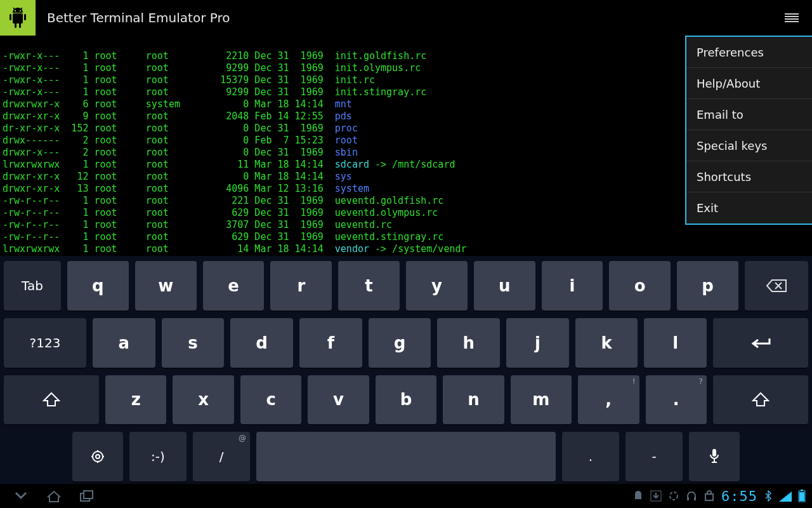 This screenshot has height=508, width=812. I want to click on key-n: n, so click(473, 400).